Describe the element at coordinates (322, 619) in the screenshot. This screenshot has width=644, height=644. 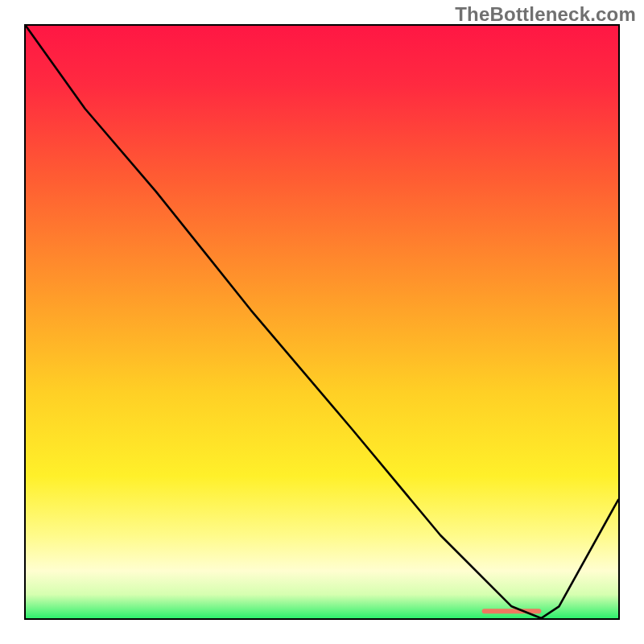
I see `axis-bottom` at that location.